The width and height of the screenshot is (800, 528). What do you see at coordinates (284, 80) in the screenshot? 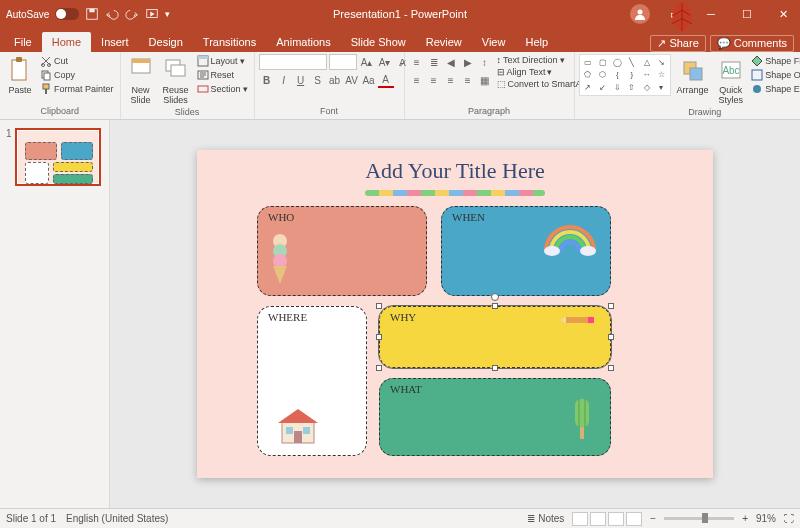
I see `italic-button: I` at bounding box center [284, 80].